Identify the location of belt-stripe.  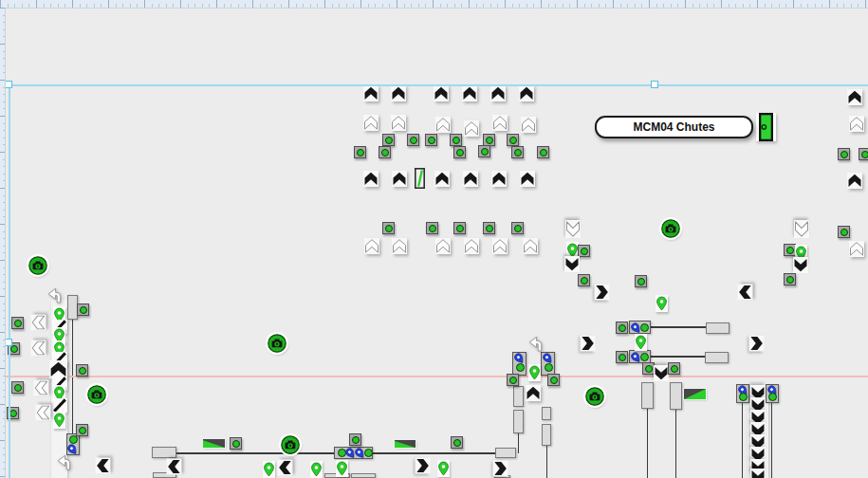
(60, 406).